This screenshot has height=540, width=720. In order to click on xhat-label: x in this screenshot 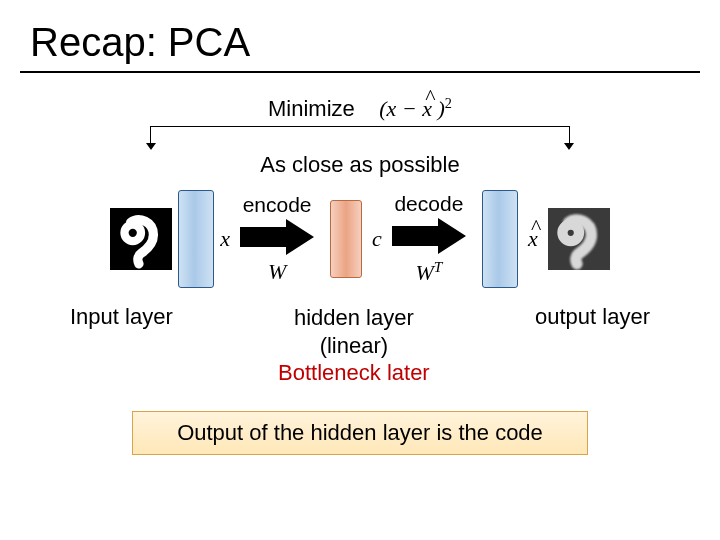, I will do `click(533, 239)`.